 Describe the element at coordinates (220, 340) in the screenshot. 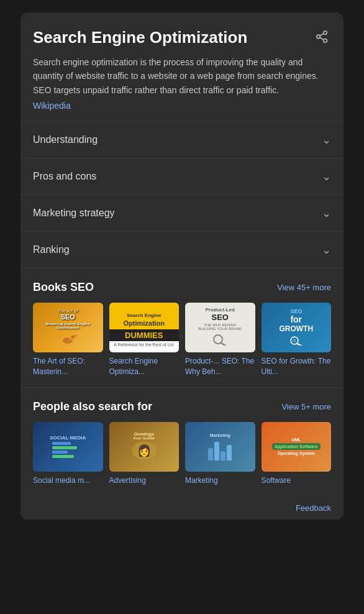

I see `book-item-product-led: Product-Led SEO THE WHY BEHIND BUILDING …` at that location.